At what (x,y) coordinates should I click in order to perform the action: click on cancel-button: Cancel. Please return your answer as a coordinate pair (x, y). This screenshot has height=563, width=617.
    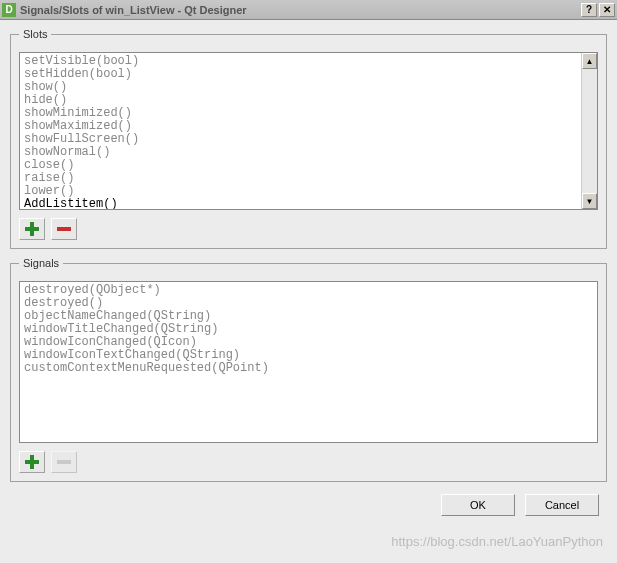
    Looking at the image, I should click on (562, 505).